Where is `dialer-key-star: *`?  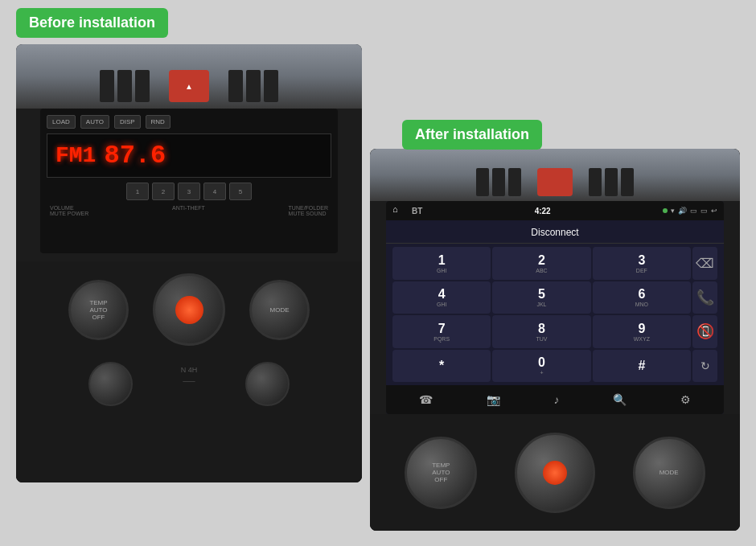
dialer-key-star: * is located at coordinates (442, 367).